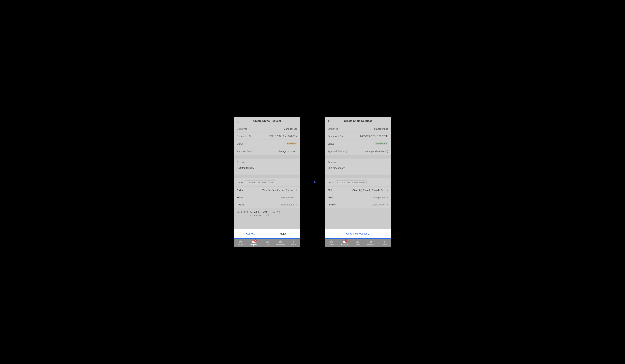 The image size is (625, 364). What do you see at coordinates (251, 234) in the screenshot?
I see `approve-button: Approve` at bounding box center [251, 234].